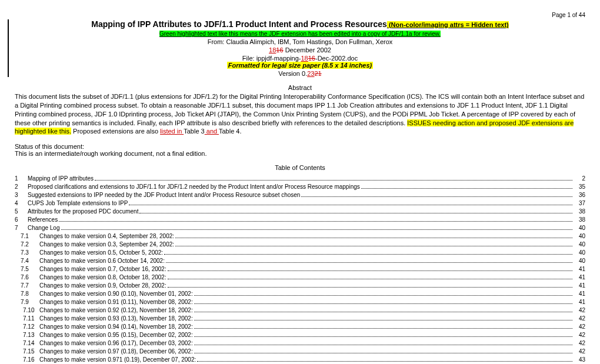 Image resolution: width=600 pixels, height=364 pixels. Describe the element at coordinates (580, 179) in the screenshot. I see `toc-page: 2` at that location.